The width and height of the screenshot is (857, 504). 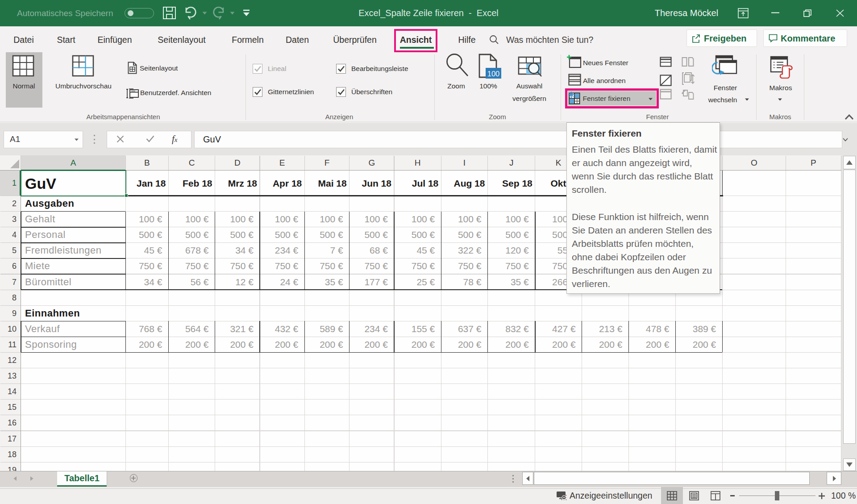 I want to click on svg-text: 100, so click(x=494, y=74).